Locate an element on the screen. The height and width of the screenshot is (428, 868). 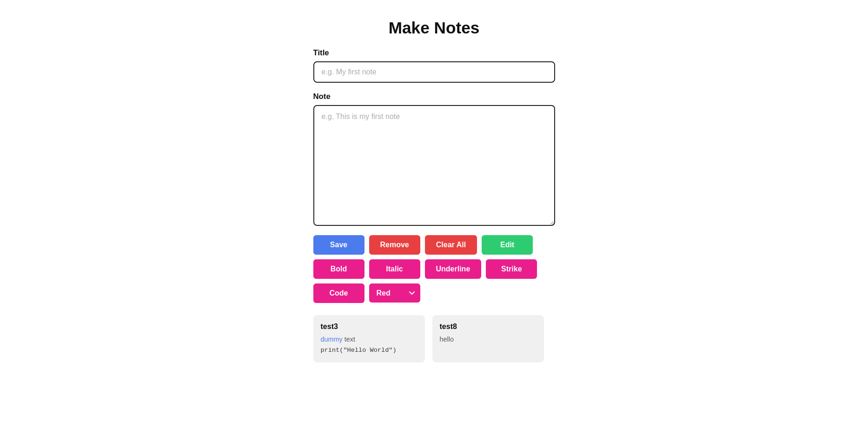
note-card-test8: test8 hello is located at coordinates (488, 339).